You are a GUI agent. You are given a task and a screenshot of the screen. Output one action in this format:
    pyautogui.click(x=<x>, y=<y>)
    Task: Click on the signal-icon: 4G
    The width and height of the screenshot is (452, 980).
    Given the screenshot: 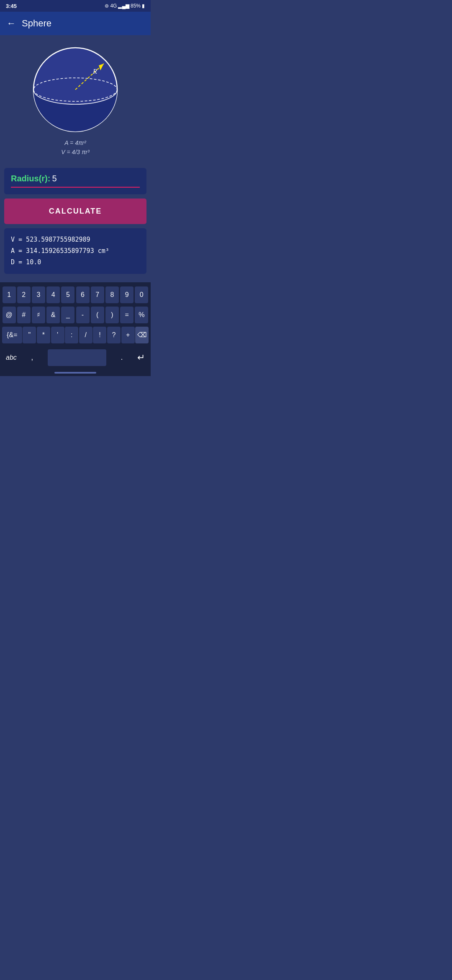 What is the action you would take?
    pyautogui.click(x=113, y=6)
    